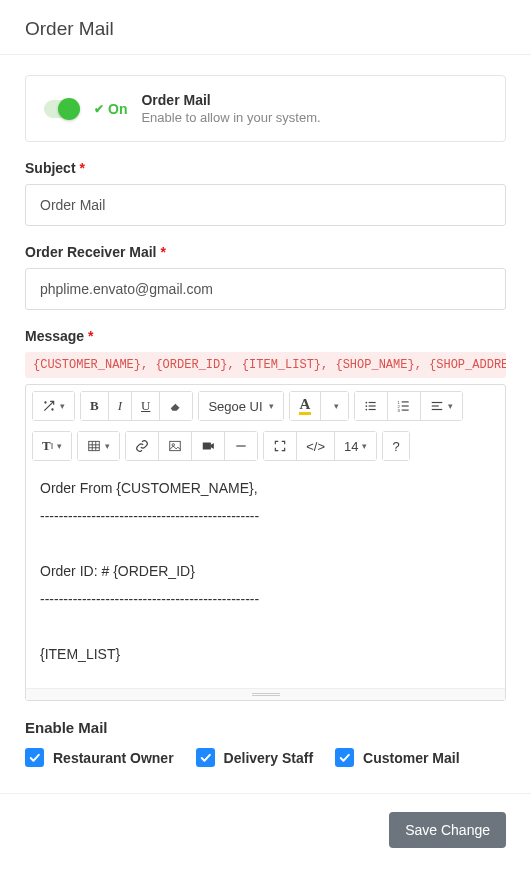  I want to click on message-label: Message *, so click(266, 336).